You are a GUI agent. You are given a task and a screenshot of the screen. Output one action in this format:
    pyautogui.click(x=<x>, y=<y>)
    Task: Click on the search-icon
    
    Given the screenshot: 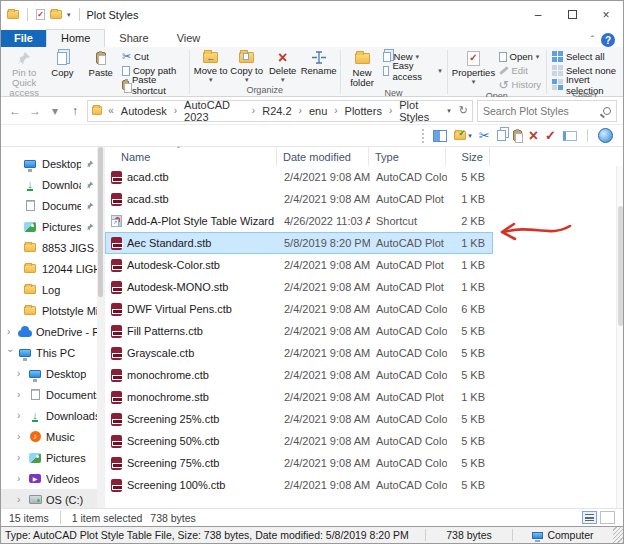 What is the action you would take?
    pyautogui.click(x=607, y=111)
    